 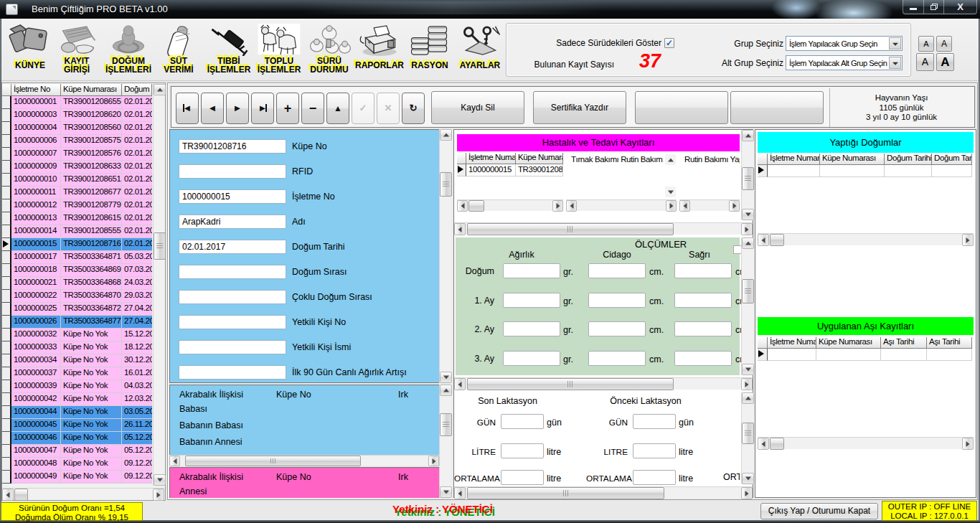 What do you see at coordinates (913, 7) in the screenshot?
I see `minimize-button` at bounding box center [913, 7].